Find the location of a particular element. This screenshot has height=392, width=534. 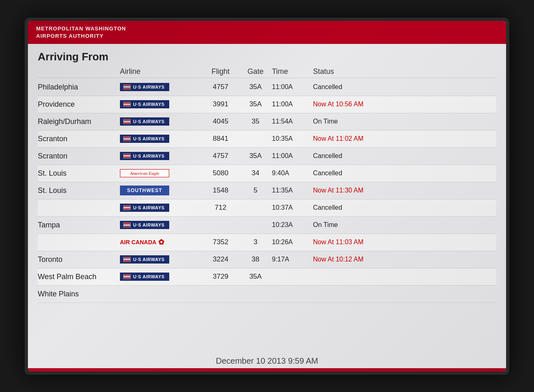

airline-logo: American Eagle is located at coordinates (161, 173).